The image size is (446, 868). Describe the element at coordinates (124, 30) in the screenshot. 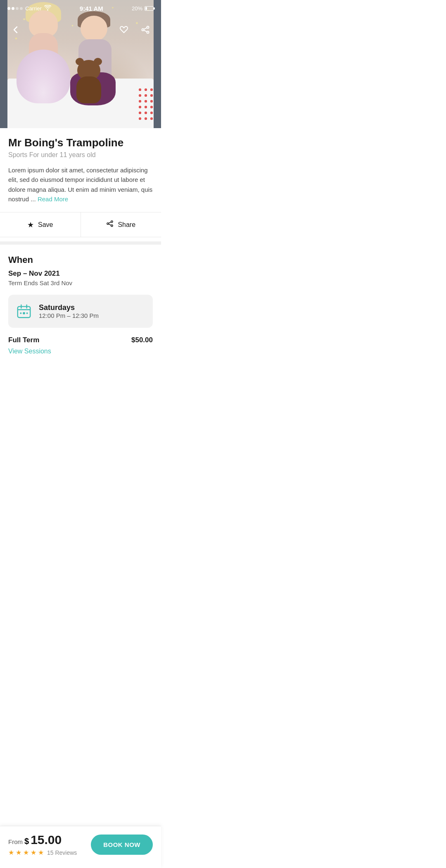

I see `favorite-button` at that location.